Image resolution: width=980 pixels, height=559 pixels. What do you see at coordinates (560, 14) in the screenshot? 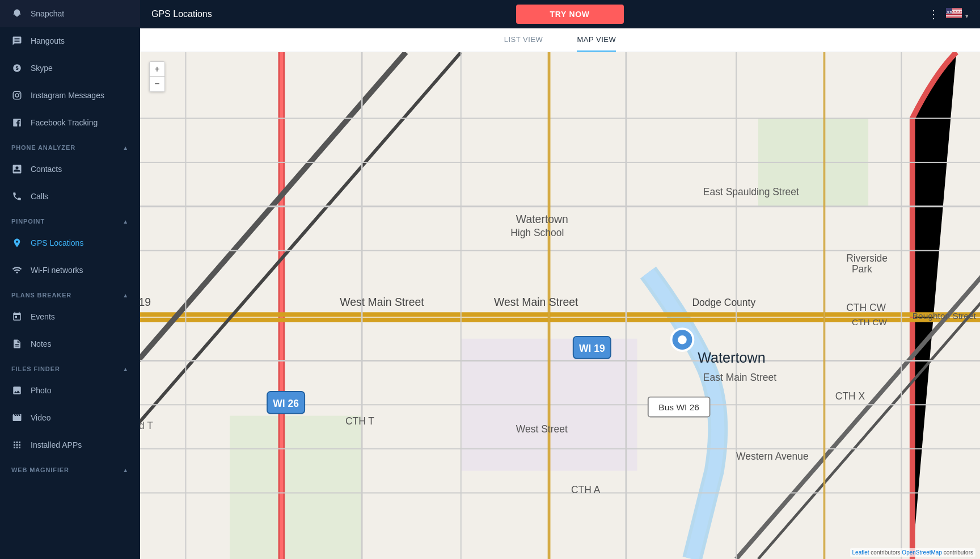
I see `topbar: GPS Locations TRY NOW ⋮` at bounding box center [560, 14].